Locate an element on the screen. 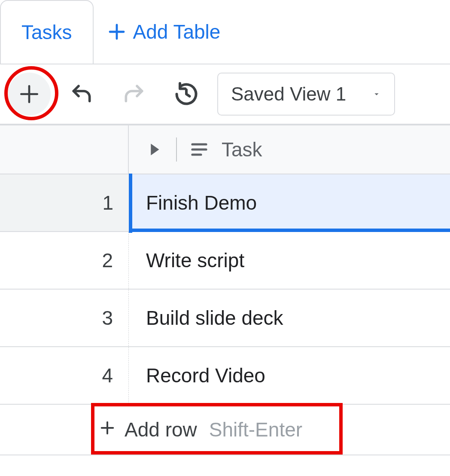 The width and height of the screenshot is (450, 476). redo-icon is located at coordinates (134, 94).